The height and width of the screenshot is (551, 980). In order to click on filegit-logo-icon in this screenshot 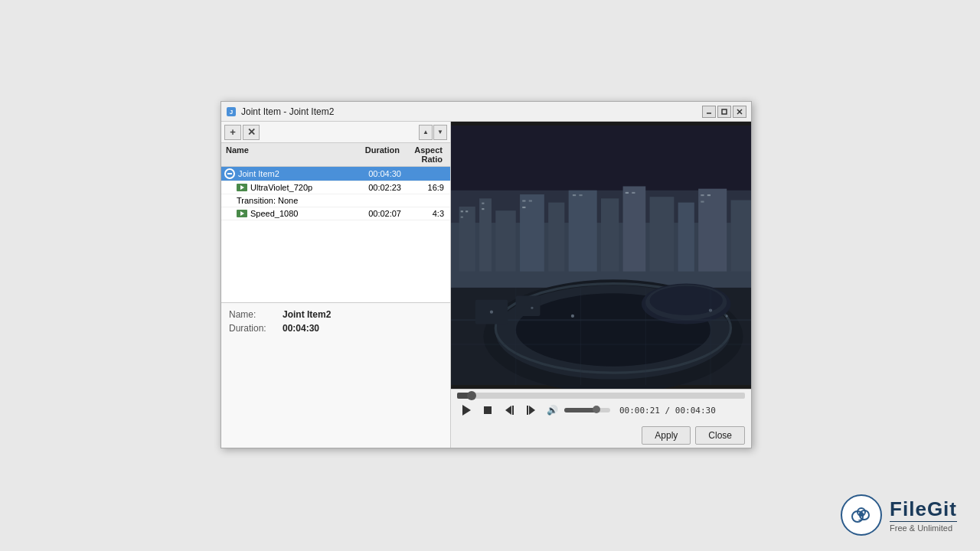, I will do `click(861, 515)`.